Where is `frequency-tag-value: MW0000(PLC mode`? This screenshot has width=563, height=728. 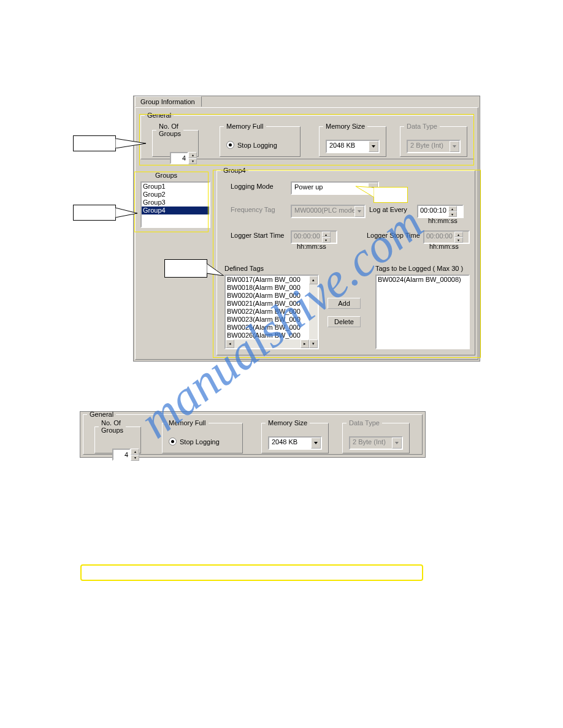 frequency-tag-value: MW0000(PLC mode is located at coordinates (323, 211).